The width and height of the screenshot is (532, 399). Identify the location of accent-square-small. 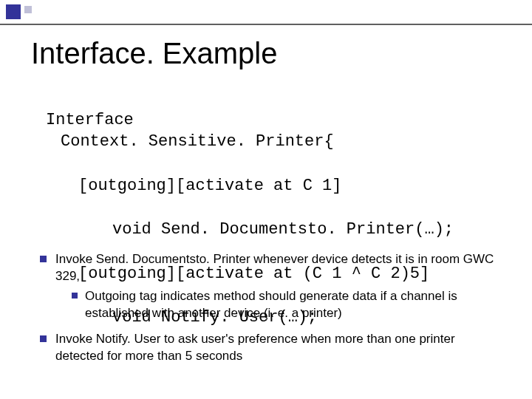
(28, 10).